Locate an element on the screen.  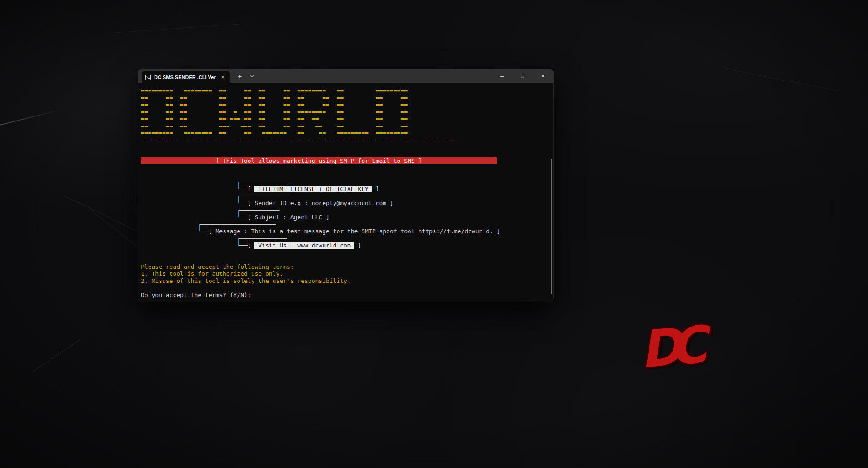
ascii-banner-line: ========= ======== == == == == ======== … is located at coordinates (347, 91).